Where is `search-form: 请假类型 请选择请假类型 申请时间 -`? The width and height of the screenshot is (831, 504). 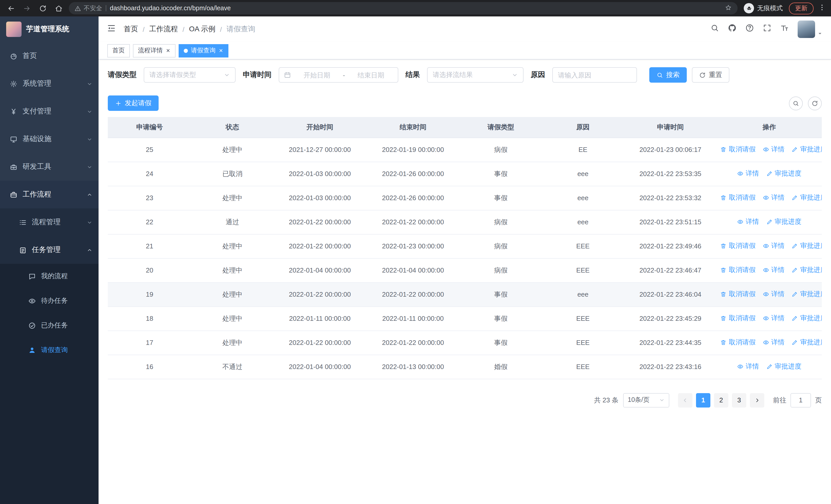
search-form: 请假类型 请选择请假类型 申请时间 - is located at coordinates (465, 75).